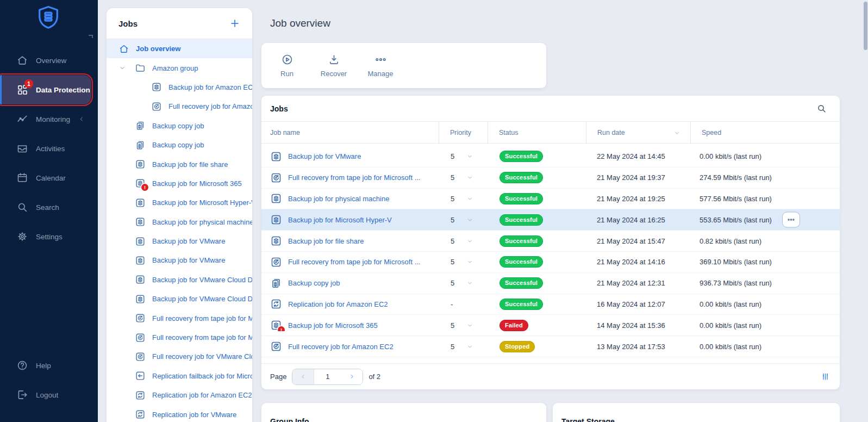 Image resolution: width=868 pixels, height=422 pixels. I want to click on tree-item-label: Backup job for Microsoft Hyper-V, so click(202, 202).